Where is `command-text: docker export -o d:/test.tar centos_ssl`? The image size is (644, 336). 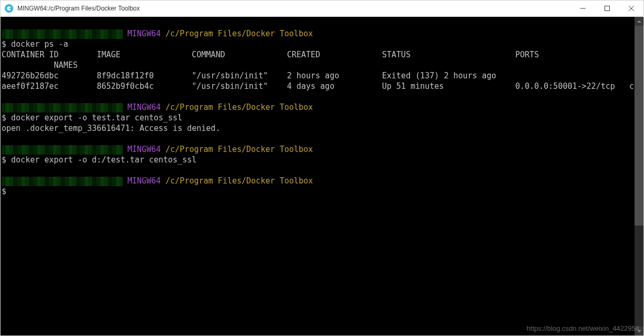
command-text: docker export -o d:/test.tar centos_ssl is located at coordinates (101, 160).